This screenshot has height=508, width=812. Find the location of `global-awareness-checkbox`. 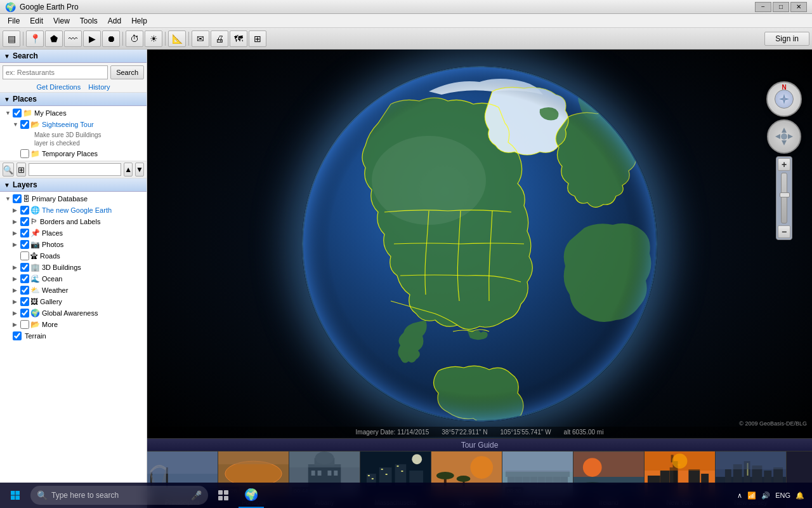

global-awareness-checkbox is located at coordinates (25, 313).